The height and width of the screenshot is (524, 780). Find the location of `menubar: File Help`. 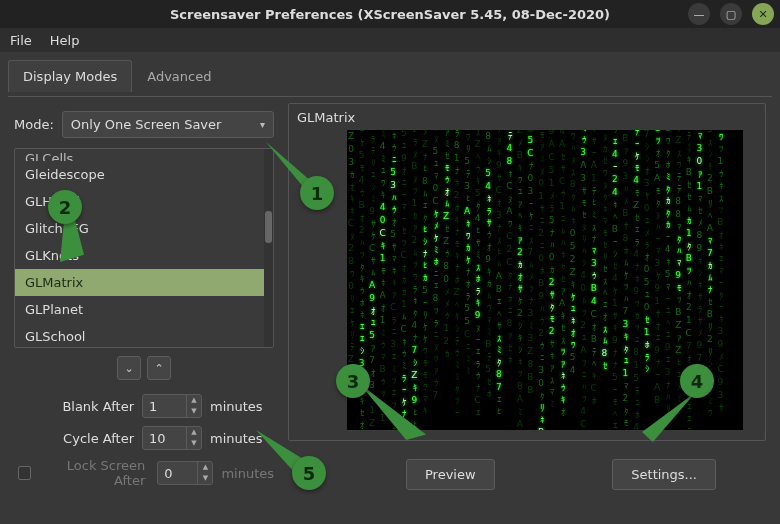

menubar: File Help is located at coordinates (390, 40).